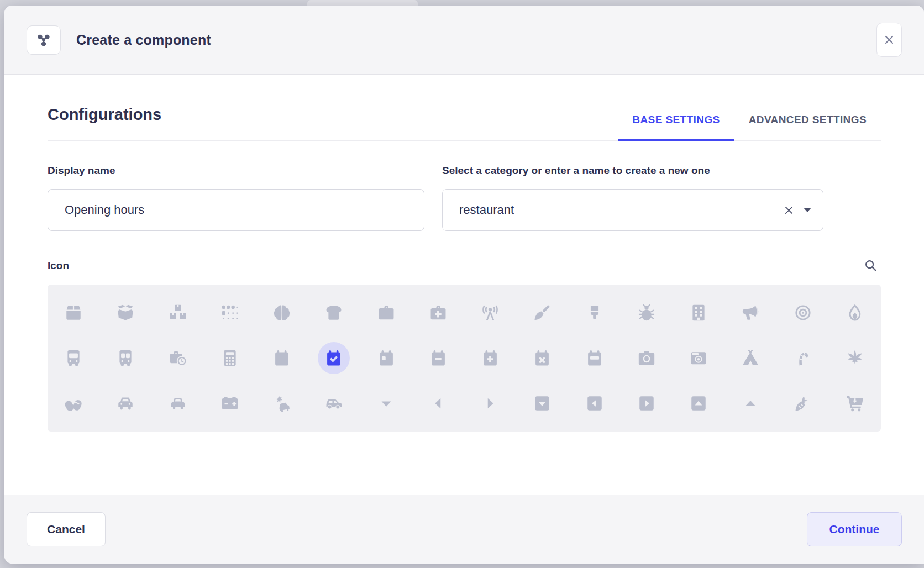 The width and height of the screenshot is (924, 568). Describe the element at coordinates (803, 403) in the screenshot. I see `carrot-icon` at that location.